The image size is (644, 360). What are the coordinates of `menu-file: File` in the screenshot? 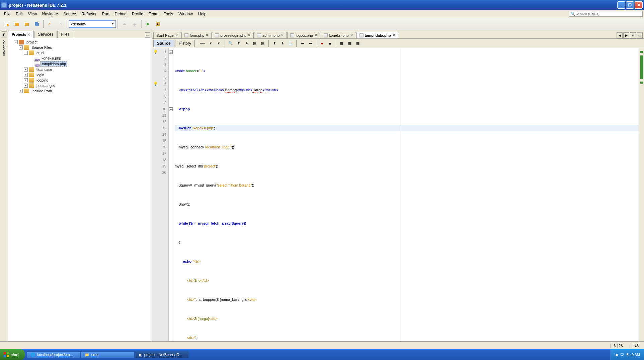 It's located at (7, 14).